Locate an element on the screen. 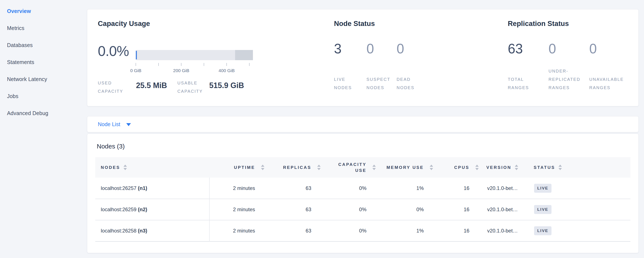 The width and height of the screenshot is (644, 258). table-row: localhost:26258 (n3) 2 minutes 63 0% 1% … is located at coordinates (363, 231).